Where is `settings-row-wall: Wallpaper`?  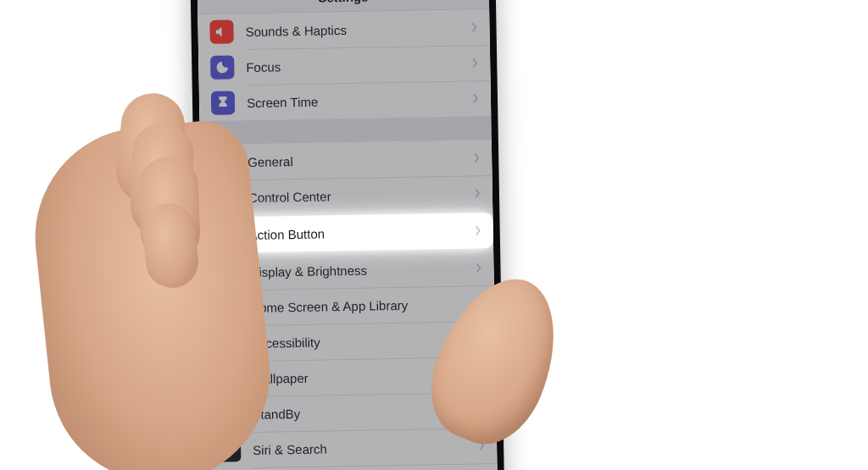
settings-row-wall: Wallpaper is located at coordinates (349, 377).